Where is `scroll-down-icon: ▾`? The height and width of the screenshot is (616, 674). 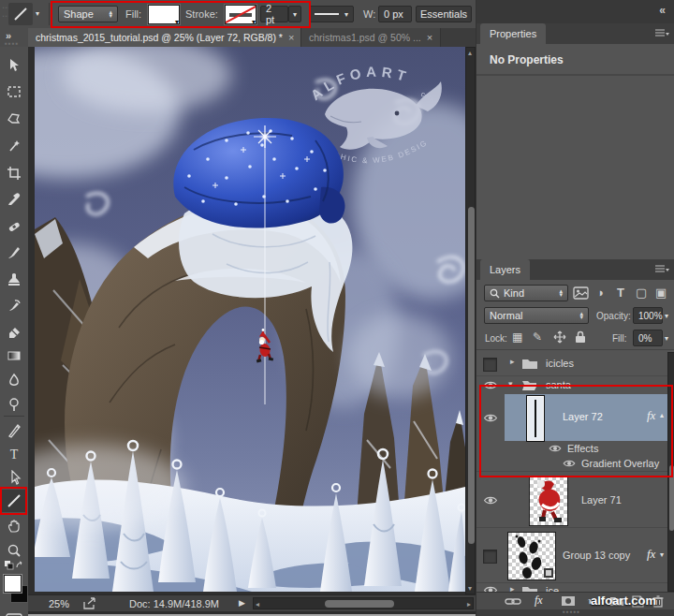
scroll-down-icon: ▾ is located at coordinates (470, 588).